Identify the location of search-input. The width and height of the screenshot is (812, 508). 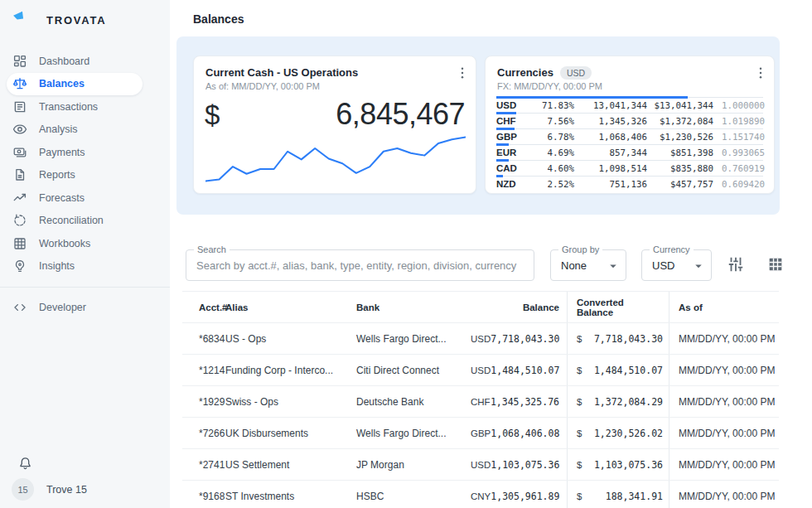
(360, 265).